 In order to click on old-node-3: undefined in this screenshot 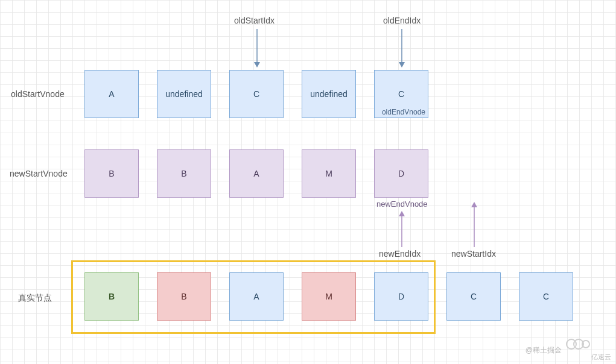, I will do `click(329, 94)`.